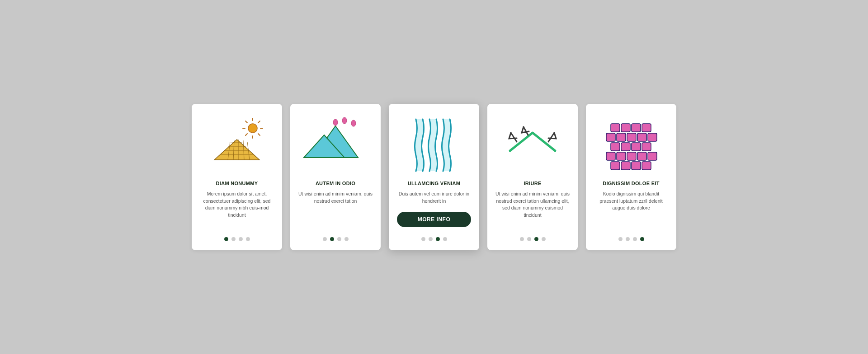 This screenshot has height=354, width=868. Describe the element at coordinates (237, 238) in the screenshot. I see `card-1-dots` at that location.